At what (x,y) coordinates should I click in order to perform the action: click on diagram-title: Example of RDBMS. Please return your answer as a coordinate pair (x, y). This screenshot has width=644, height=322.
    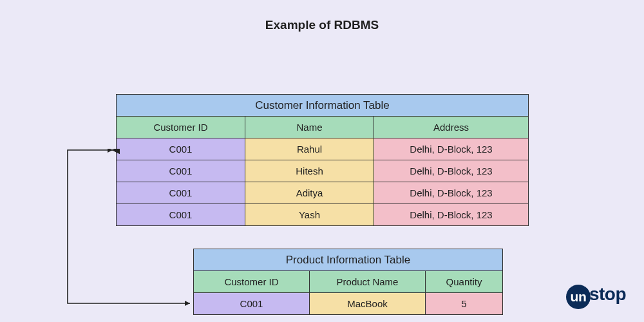
    Looking at the image, I should click on (322, 22).